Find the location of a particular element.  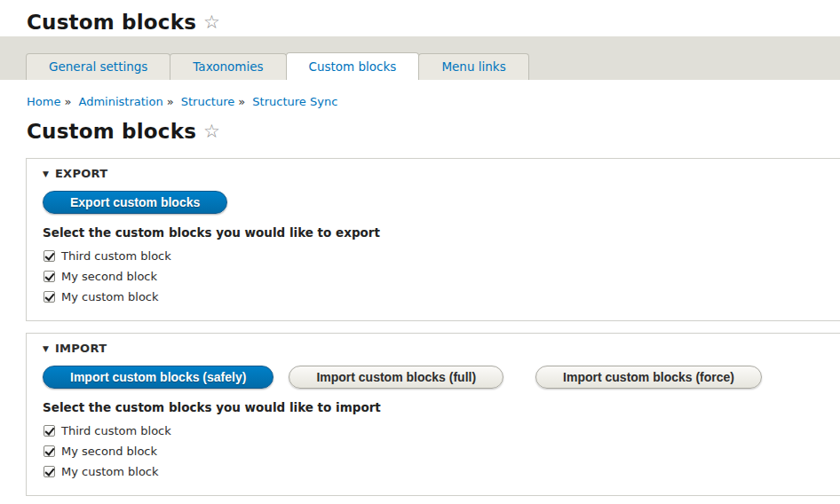

import-checkbox-row: Third custom block is located at coordinates (433, 431).